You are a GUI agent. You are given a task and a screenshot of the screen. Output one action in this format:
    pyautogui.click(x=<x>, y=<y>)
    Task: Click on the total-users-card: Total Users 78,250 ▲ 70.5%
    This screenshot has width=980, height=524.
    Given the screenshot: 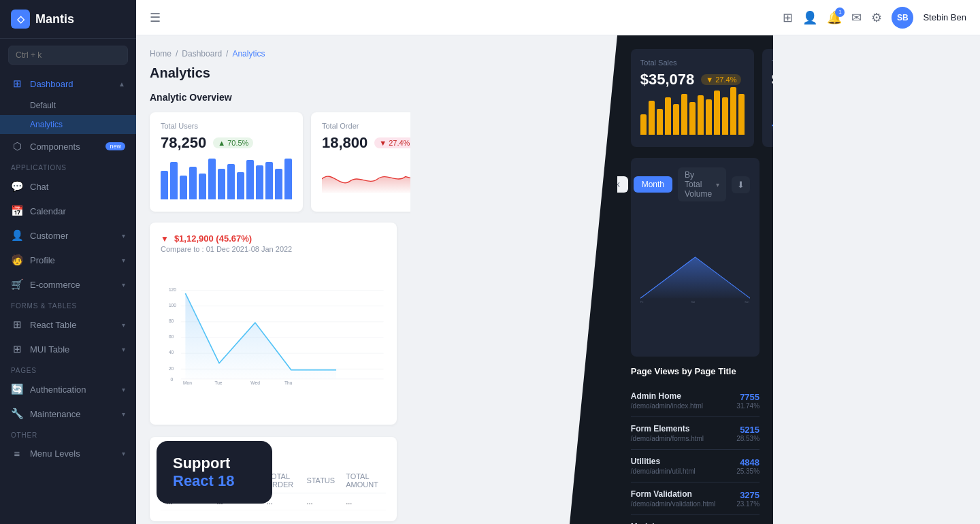 What is the action you would take?
    pyautogui.click(x=226, y=162)
    